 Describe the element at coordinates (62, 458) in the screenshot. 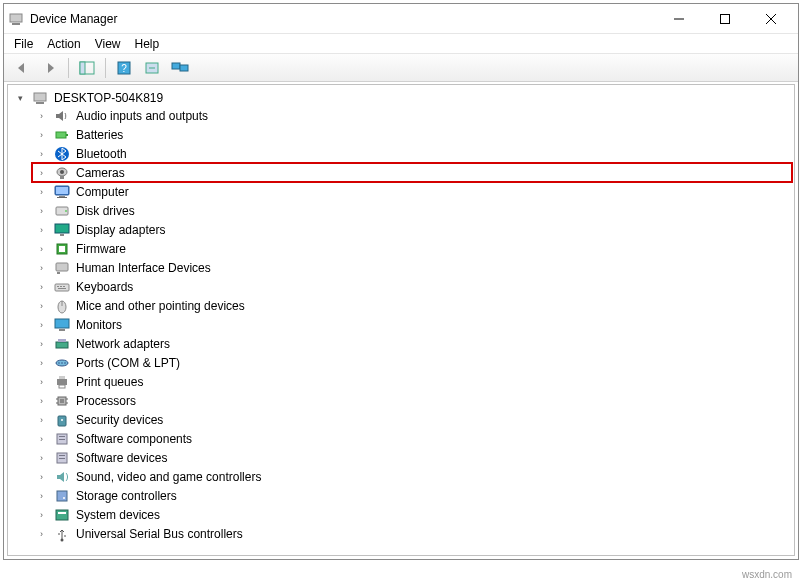

I see `software-icon` at that location.